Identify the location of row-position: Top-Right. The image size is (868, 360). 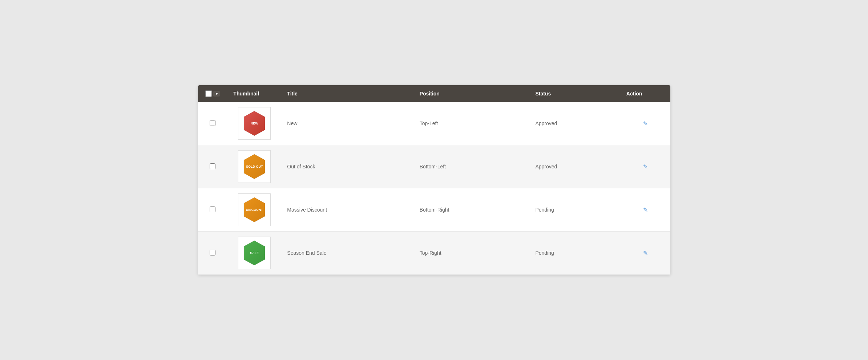
(472, 253).